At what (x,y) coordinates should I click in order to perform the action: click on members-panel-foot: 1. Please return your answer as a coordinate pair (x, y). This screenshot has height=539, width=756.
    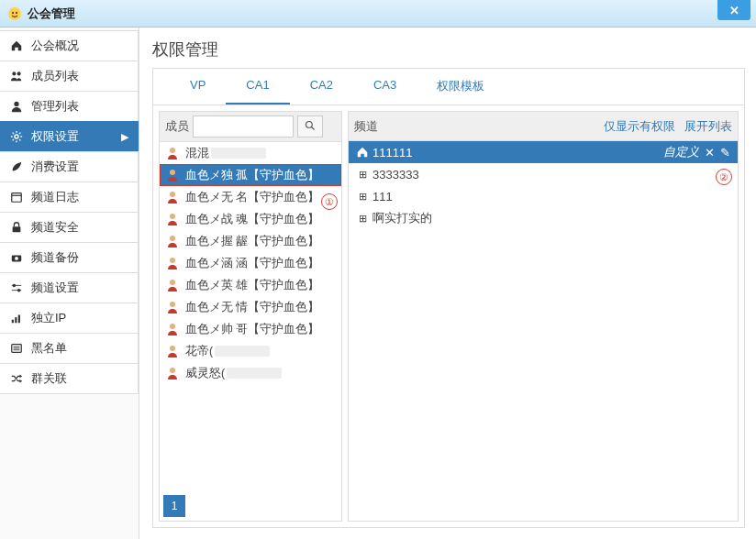
    Looking at the image, I should click on (250, 506).